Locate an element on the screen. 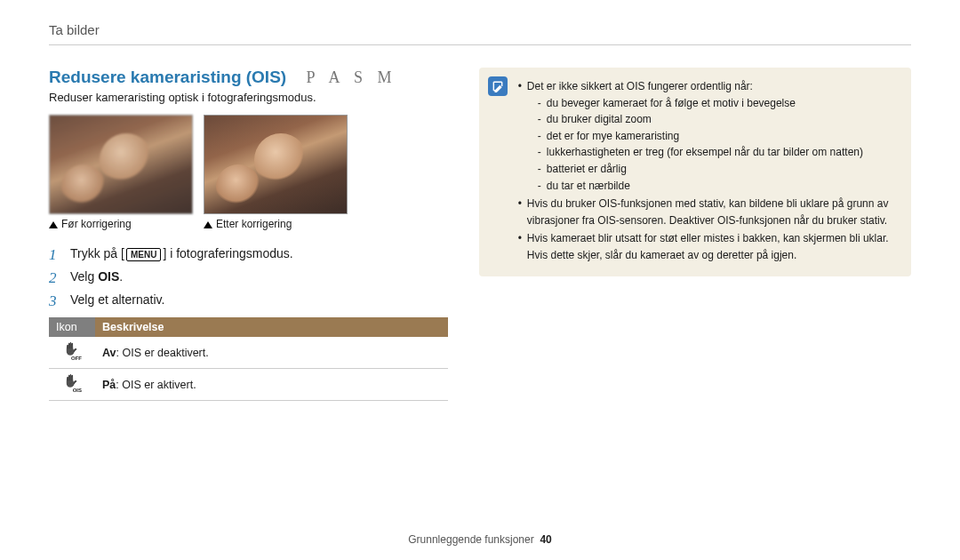 The image size is (960, 560). caption-before-text: Før korrigering is located at coordinates (96, 224).